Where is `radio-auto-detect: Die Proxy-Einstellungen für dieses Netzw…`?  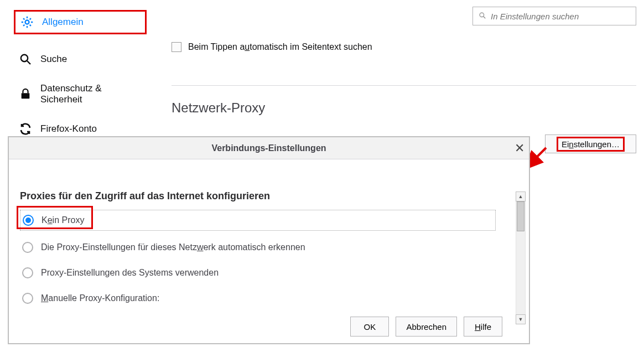
radio-auto-detect: Die Proxy-Einstellungen für dieses Netzw… is located at coordinates (258, 247).